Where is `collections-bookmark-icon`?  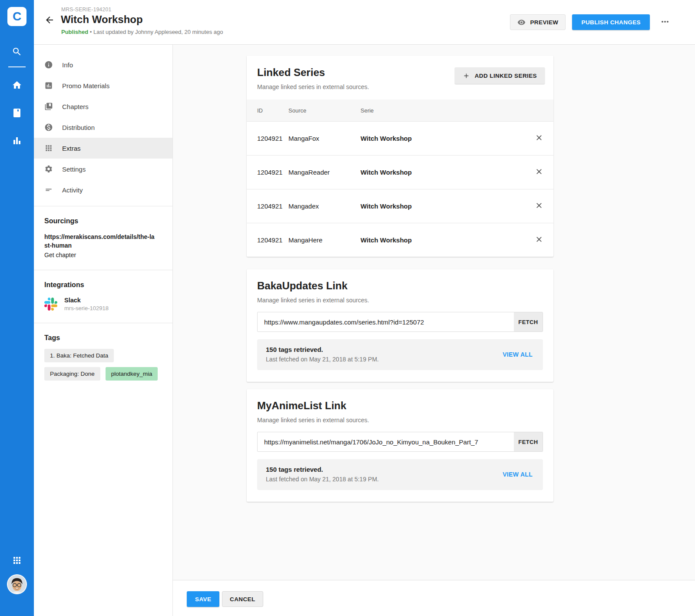 collections-bookmark-icon is located at coordinates (49, 106).